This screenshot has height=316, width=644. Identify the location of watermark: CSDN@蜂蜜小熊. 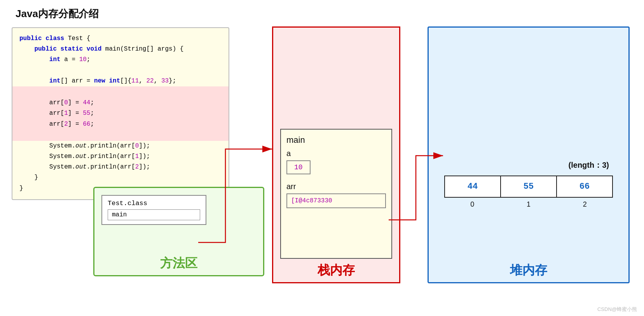
(617, 309).